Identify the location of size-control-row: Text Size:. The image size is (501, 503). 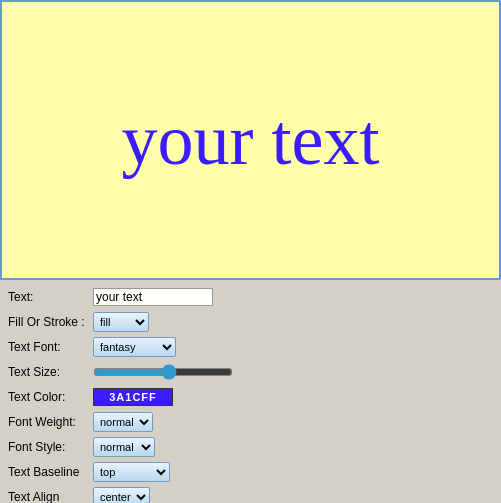
(250, 372).